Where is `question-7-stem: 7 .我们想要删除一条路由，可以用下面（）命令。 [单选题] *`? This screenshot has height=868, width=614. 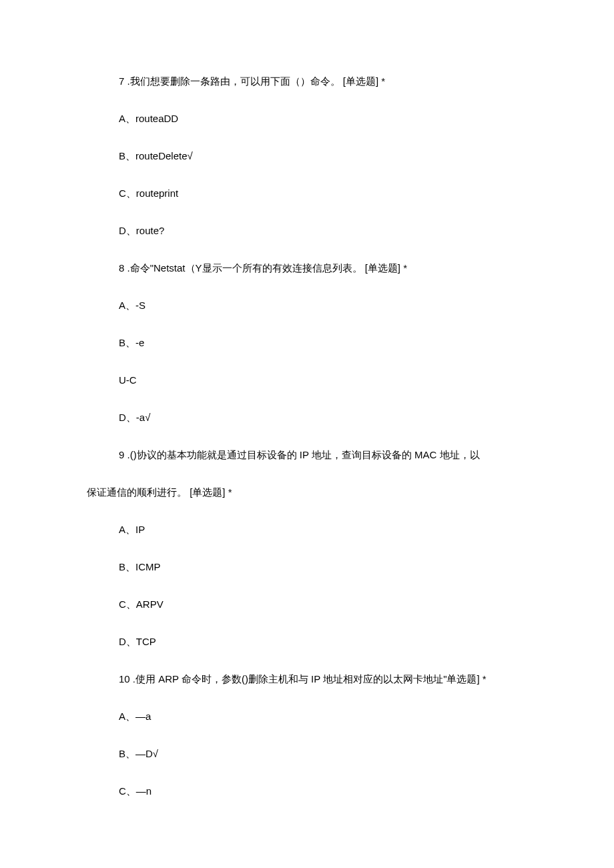
question-7-stem: 7 .我们想要删除一条路由，可以用下面（）命令。 [单选题] * is located at coordinates (307, 81).